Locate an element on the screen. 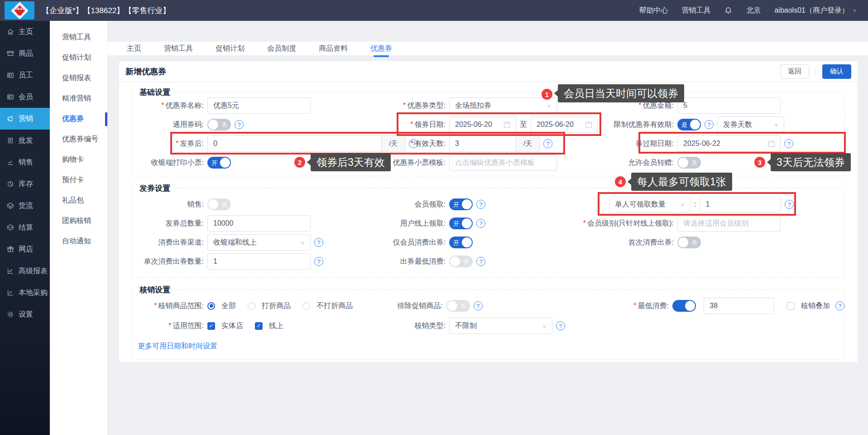  tab-coupon: 优惠券 is located at coordinates (381, 49).